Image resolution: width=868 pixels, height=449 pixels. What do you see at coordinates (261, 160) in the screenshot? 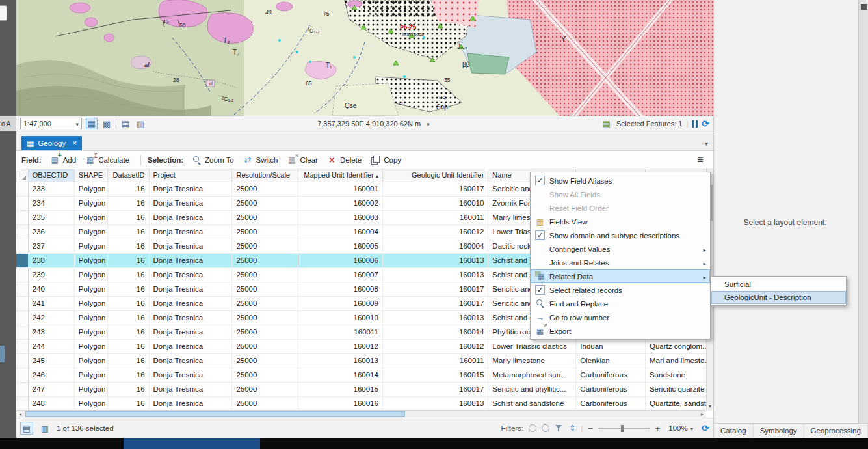
I see `selection-switch-button: Switch` at bounding box center [261, 160].